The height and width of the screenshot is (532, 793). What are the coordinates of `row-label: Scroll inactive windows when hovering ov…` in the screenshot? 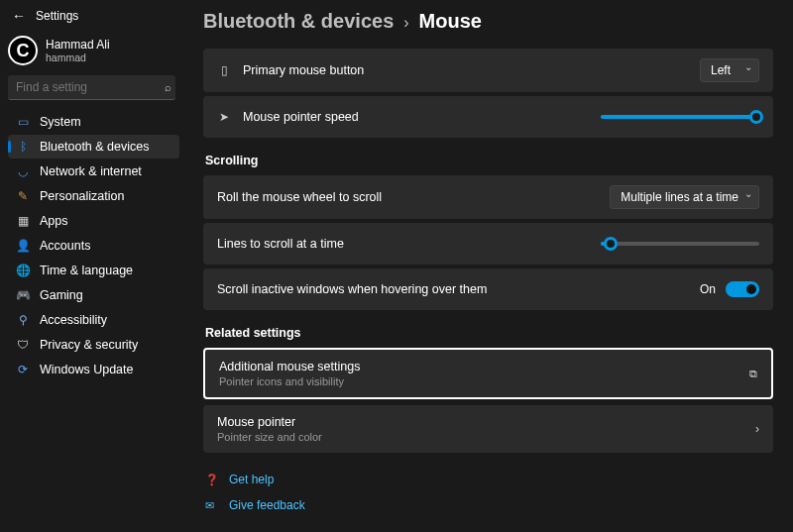 It's located at (452, 289).